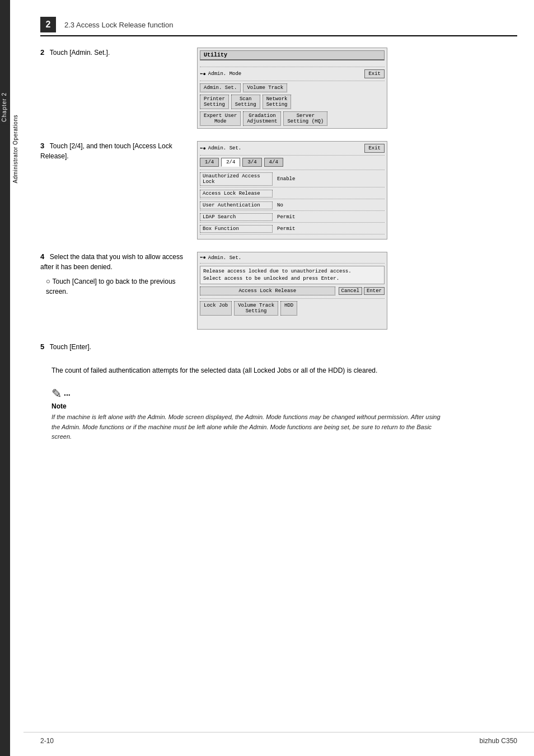 The image size is (534, 756). What do you see at coordinates (113, 53) in the screenshot?
I see `step-2-text: 2 Touch [Admin. Set.].` at bounding box center [113, 53].